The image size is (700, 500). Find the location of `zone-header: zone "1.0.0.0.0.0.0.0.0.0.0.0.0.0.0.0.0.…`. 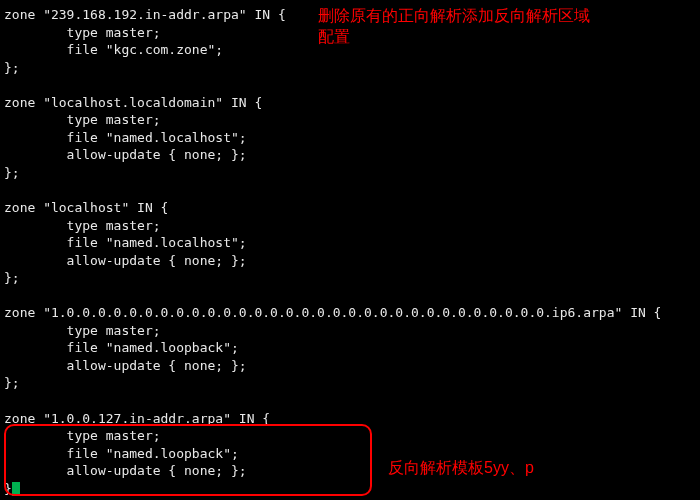

zone-header: zone "1.0.0.0.0.0.0.0.0.0.0.0.0.0.0.0.0.… is located at coordinates (332, 312).